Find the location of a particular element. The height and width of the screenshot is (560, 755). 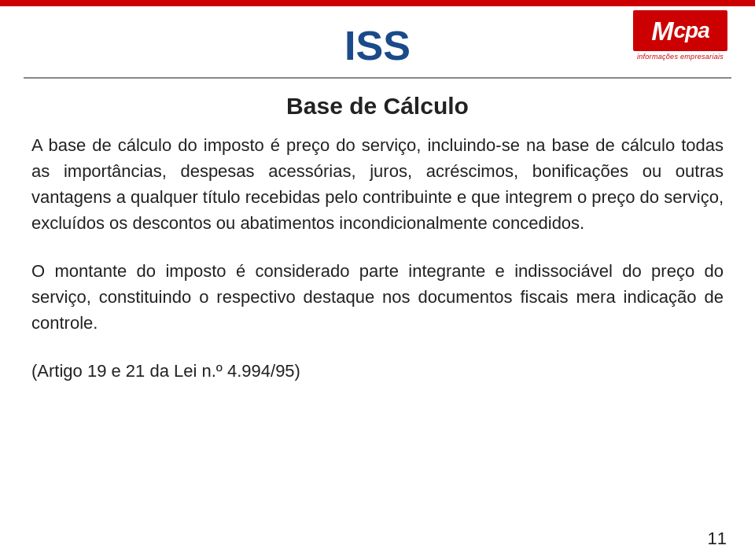

paragraph-3: (Artigo 19 e 21 da Lei n.º 4.994/95) is located at coordinates (378, 371).